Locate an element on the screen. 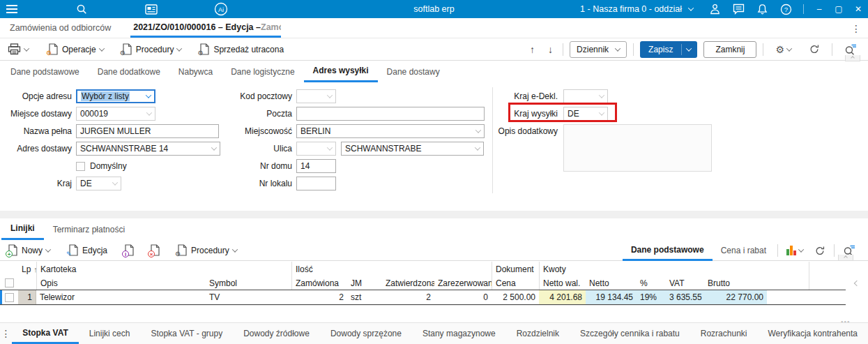 The image size is (868, 344). column-header-netto-wal: Netto wal. is located at coordinates (562, 283).